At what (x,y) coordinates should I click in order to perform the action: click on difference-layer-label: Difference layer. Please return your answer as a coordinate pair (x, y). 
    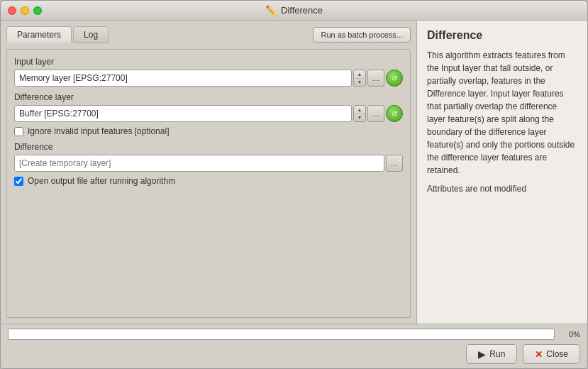
    Looking at the image, I should click on (209, 97).